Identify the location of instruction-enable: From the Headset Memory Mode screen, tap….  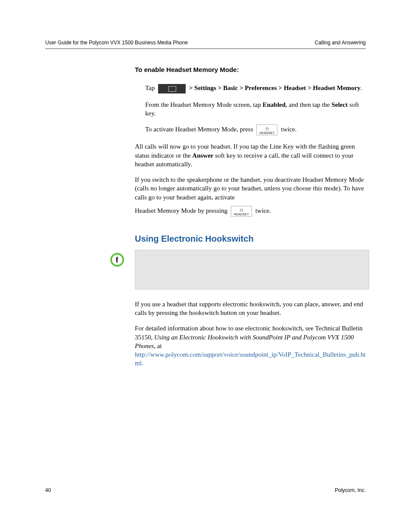
(256, 109).